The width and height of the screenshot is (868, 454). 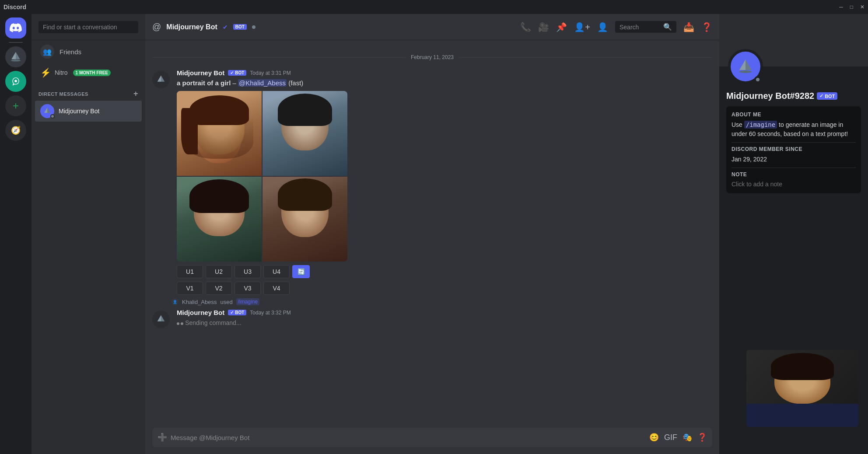 What do you see at coordinates (444, 312) in the screenshot?
I see `message-header-2: Midjourney Bot ✓ BOT Today at 3:32 PM` at bounding box center [444, 312].